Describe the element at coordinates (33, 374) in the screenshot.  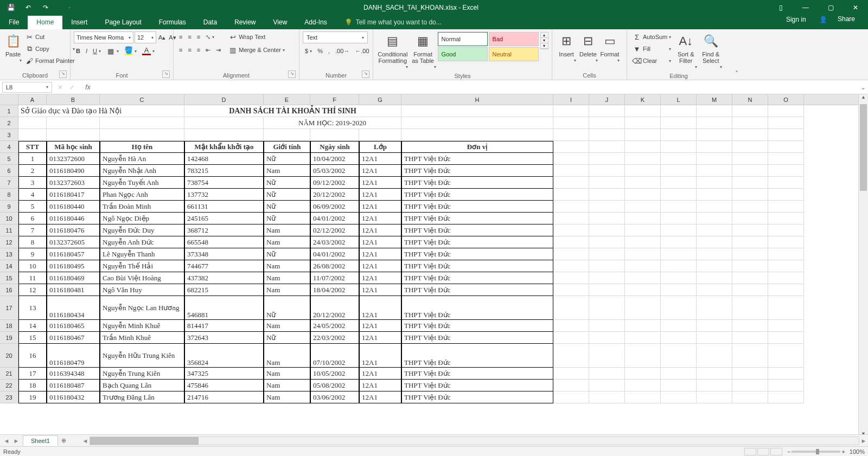
I see `cell: 17` at that location.